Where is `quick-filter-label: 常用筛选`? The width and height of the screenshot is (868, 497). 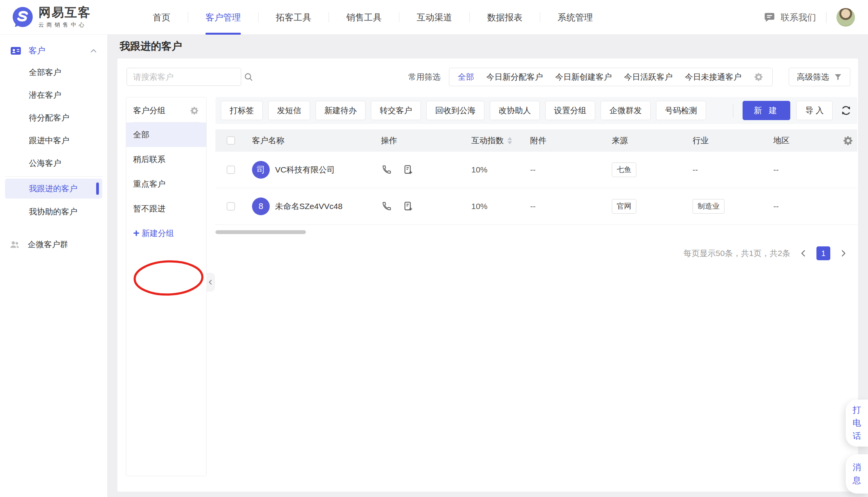 quick-filter-label: 常用筛选 is located at coordinates (424, 77).